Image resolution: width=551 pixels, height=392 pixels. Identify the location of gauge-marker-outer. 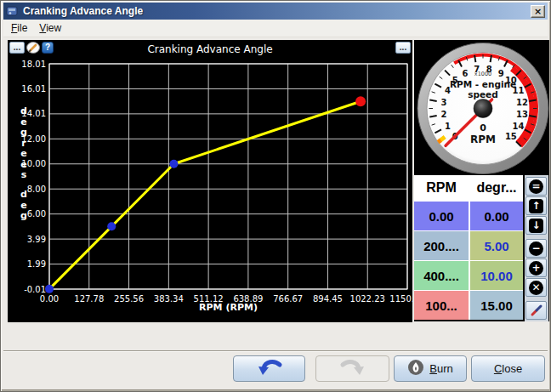
(439, 141).